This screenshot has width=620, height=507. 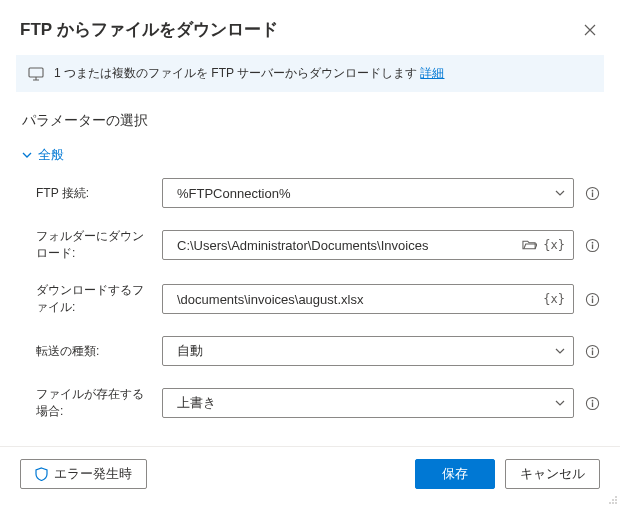 What do you see at coordinates (613, 500) in the screenshot?
I see `resize-grip` at bounding box center [613, 500].